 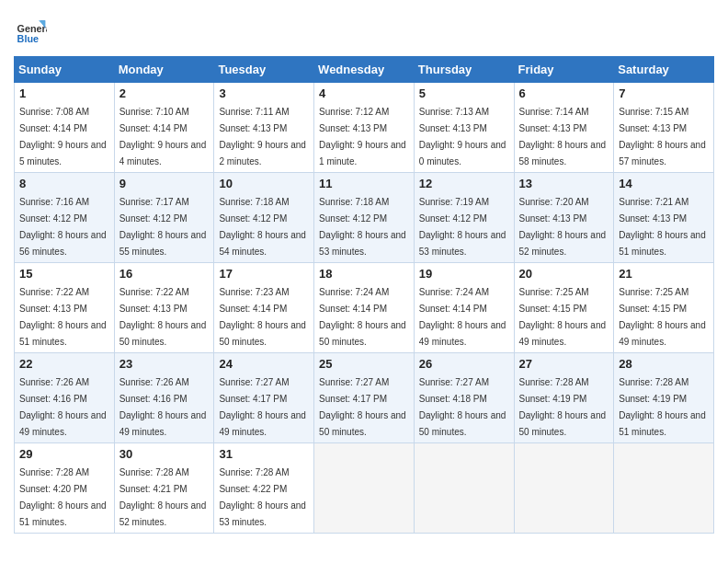 I want to click on day-number: 31, so click(x=264, y=454).